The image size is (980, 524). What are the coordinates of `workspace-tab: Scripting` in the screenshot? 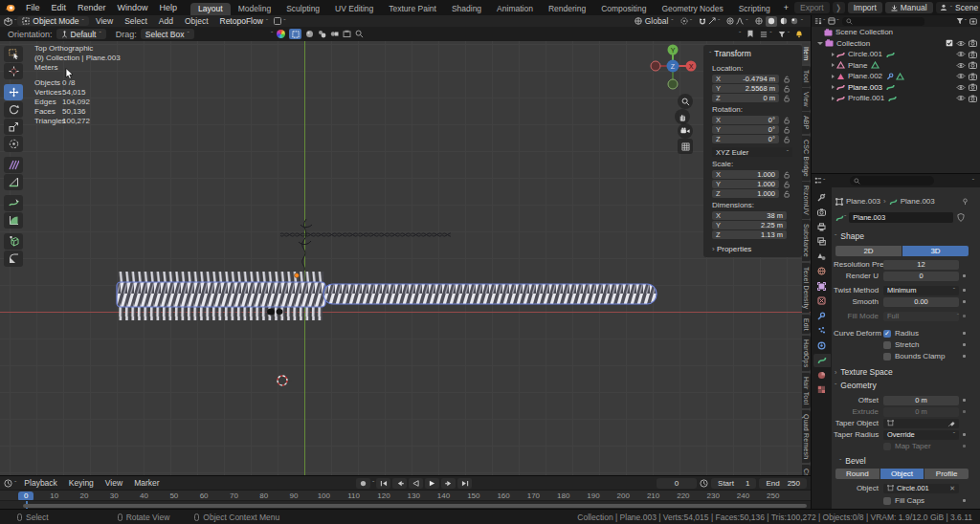 It's located at (754, 10).